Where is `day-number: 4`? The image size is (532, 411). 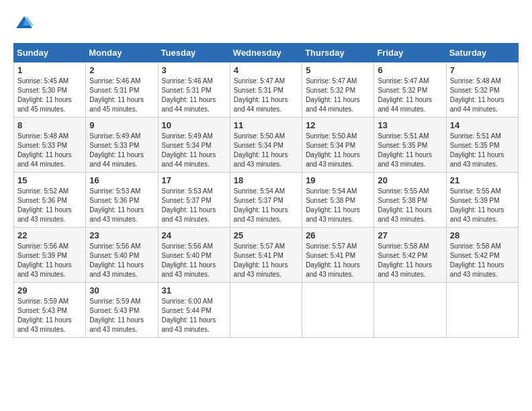 day-number: 4 is located at coordinates (266, 70).